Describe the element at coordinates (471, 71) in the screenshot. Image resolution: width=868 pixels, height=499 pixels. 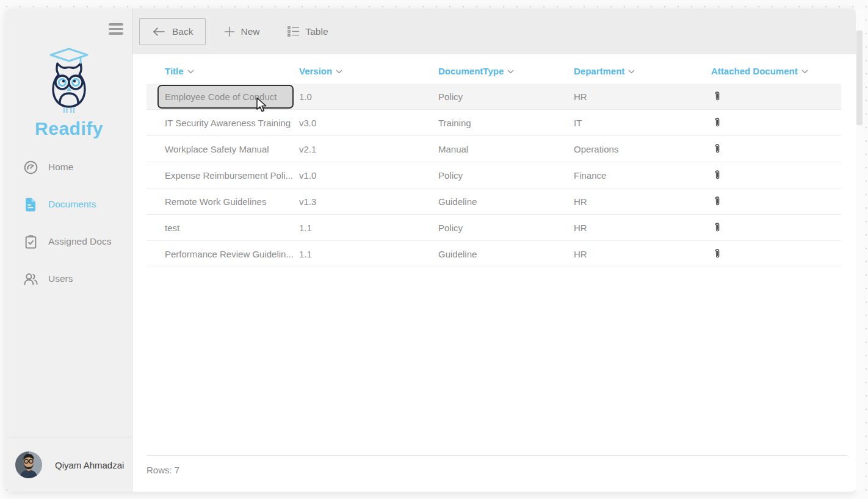
I see `column-header-label: DocumentType` at that location.